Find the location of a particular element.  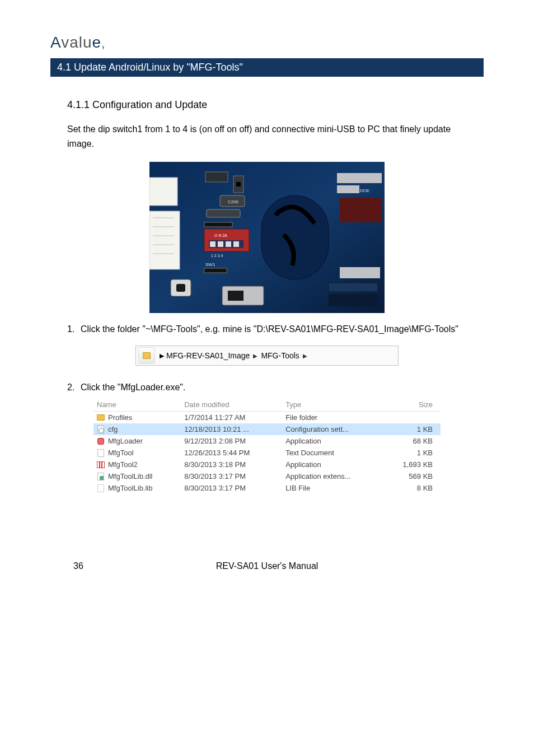

file-type: Configuration sett... is located at coordinates (332, 429).